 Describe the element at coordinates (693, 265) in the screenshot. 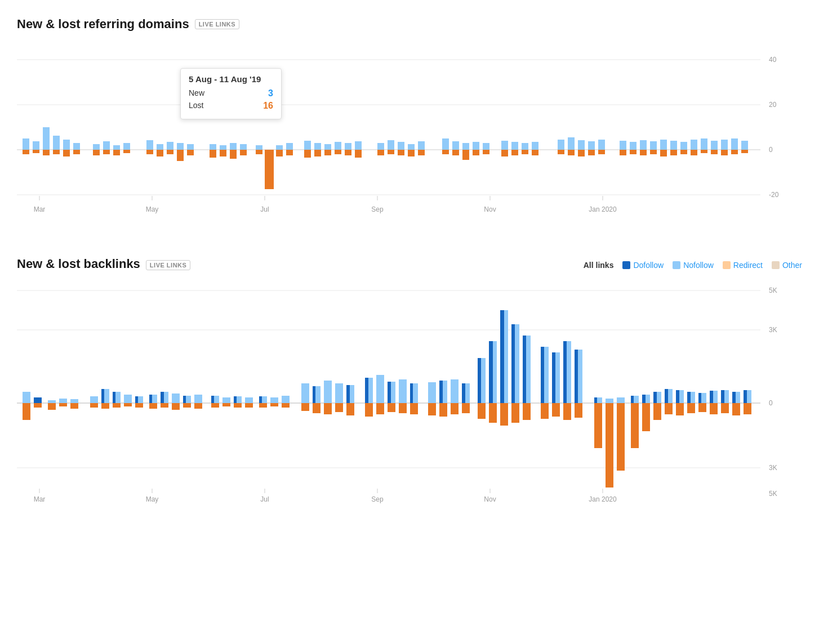

I see `legend-nofollow: Nofollow` at that location.